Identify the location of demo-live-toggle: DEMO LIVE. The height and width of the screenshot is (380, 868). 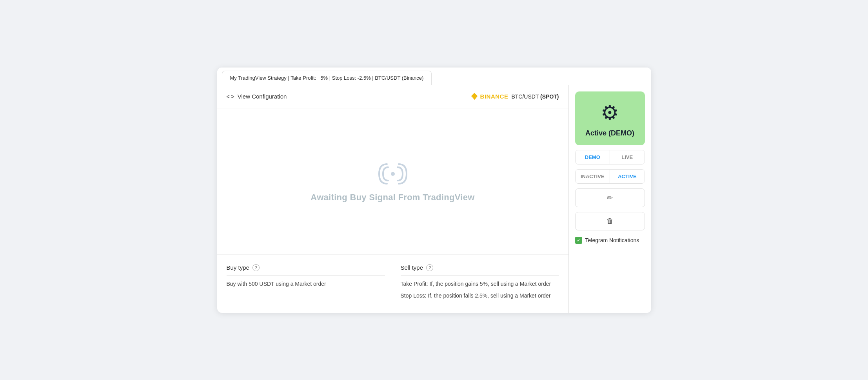
(610, 157).